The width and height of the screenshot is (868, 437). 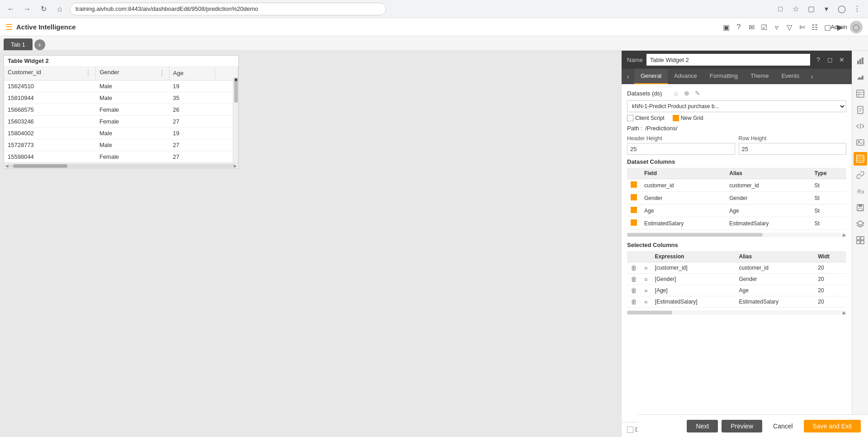 What do you see at coordinates (703, 426) in the screenshot?
I see `next-button: Next` at bounding box center [703, 426].